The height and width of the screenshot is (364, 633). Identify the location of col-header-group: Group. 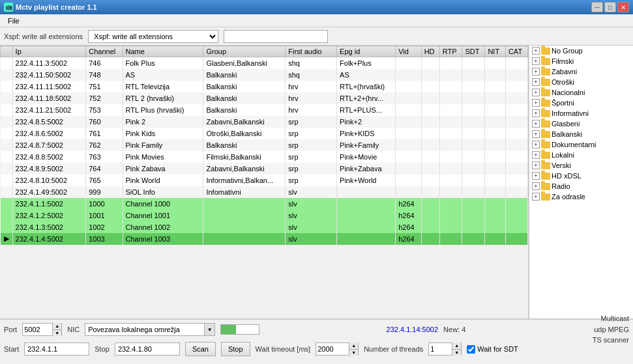
(244, 52).